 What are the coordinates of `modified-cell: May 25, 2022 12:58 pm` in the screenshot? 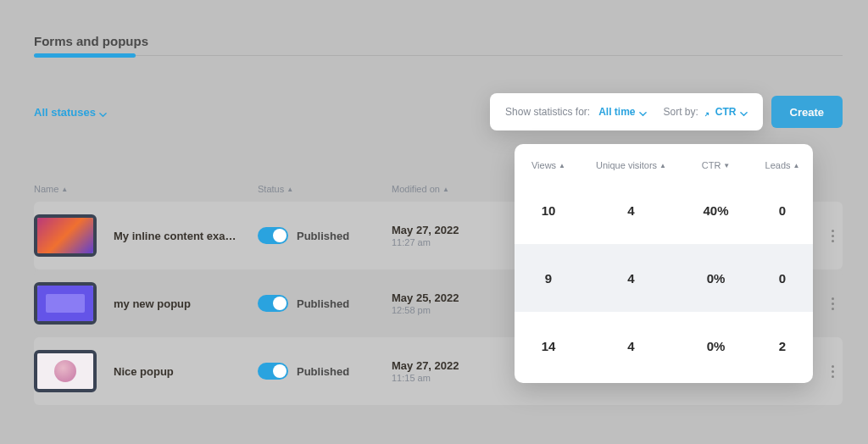 It's located at (458, 303).